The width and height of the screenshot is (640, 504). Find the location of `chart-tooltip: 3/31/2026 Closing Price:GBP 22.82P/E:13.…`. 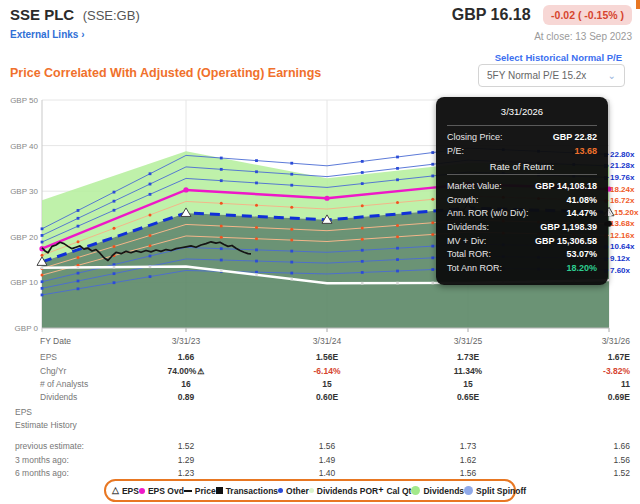

chart-tooltip: 3/31/2026 Closing Price:GBP 22.82P/E:13.… is located at coordinates (522, 191).